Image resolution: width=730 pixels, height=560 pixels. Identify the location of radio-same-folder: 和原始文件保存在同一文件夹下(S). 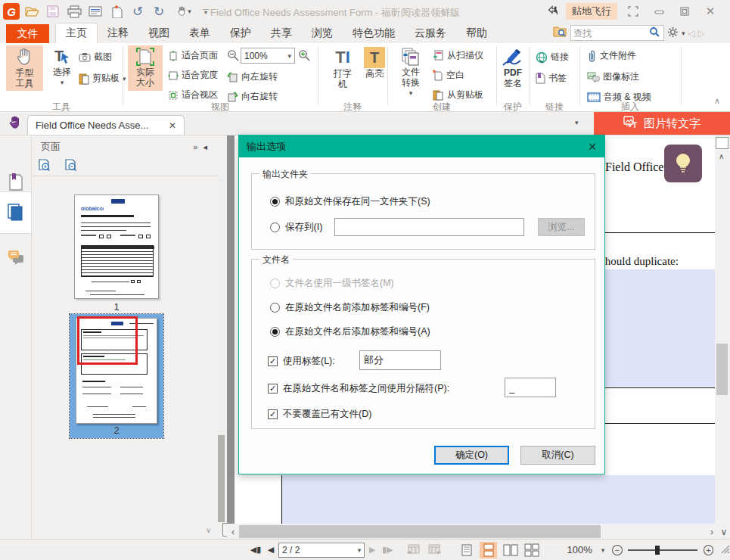
(350, 201).